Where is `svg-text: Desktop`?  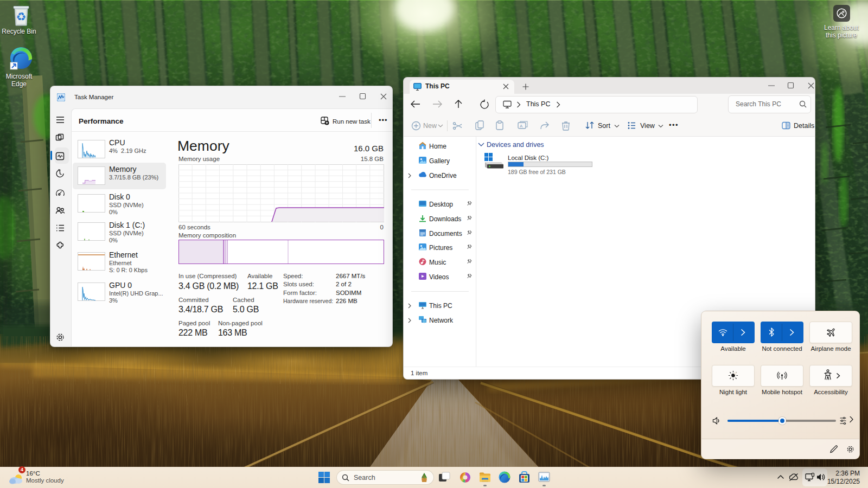
svg-text: Desktop is located at coordinates (441, 204).